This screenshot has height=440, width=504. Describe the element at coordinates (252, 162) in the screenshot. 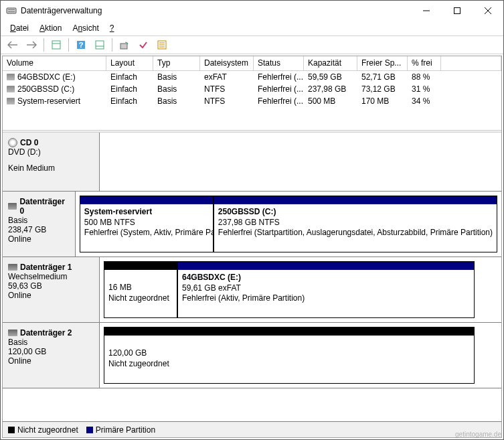

I see `disk-row-cd: CD 0 DVD (D:) Kein Medium` at that location.